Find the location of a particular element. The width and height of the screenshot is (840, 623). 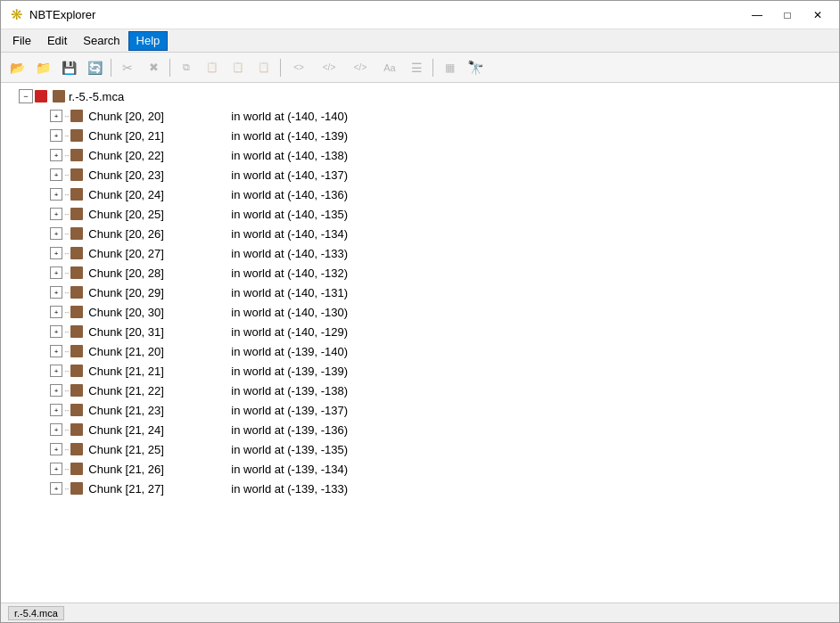

toolbar-view: ▦ is located at coordinates (449, 68).